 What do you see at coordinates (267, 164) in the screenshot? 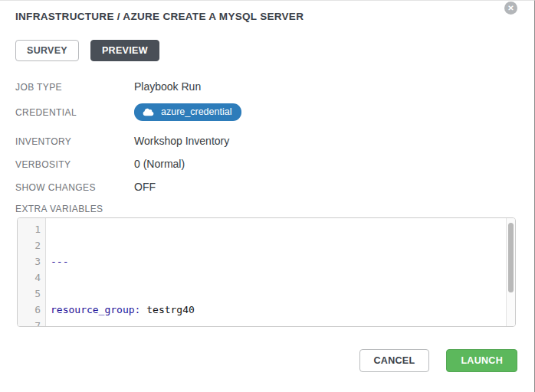
I see `verbosity-row: VERBOSITY 0 (Normal)` at bounding box center [267, 164].